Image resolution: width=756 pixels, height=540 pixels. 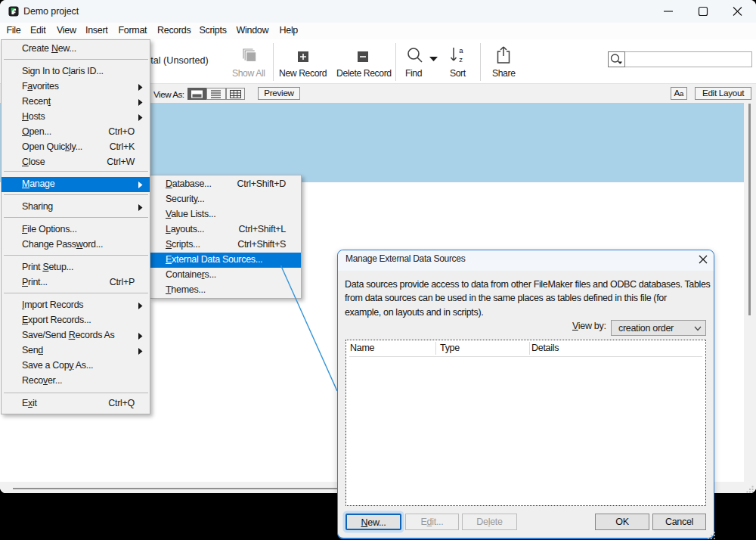 I want to click on svg-text: a, so click(x=461, y=50).